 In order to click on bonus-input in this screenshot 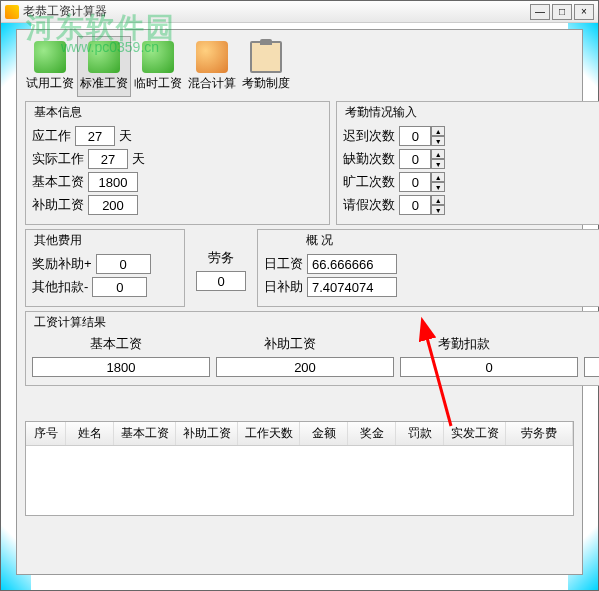, I will do `click(124, 264)`.